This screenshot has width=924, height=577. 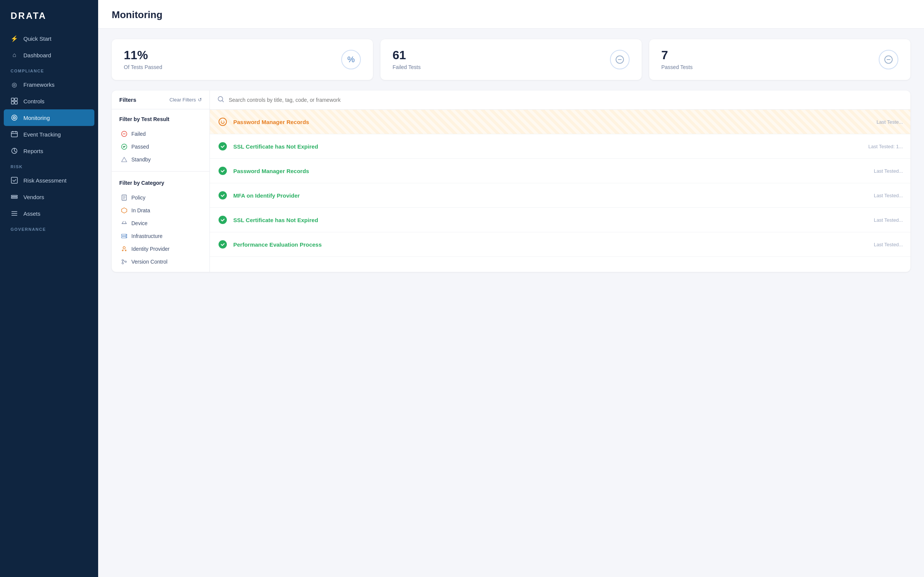 I want to click on passed-filter-icon, so click(x=124, y=147).